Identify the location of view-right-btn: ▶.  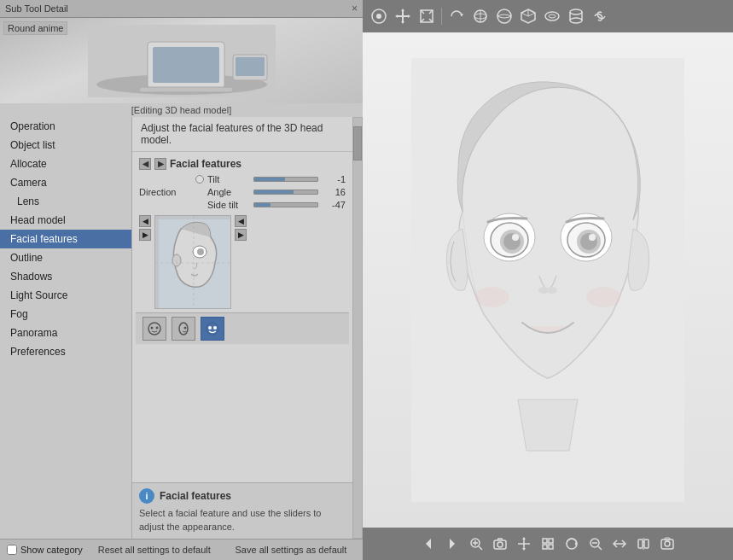
(145, 235).